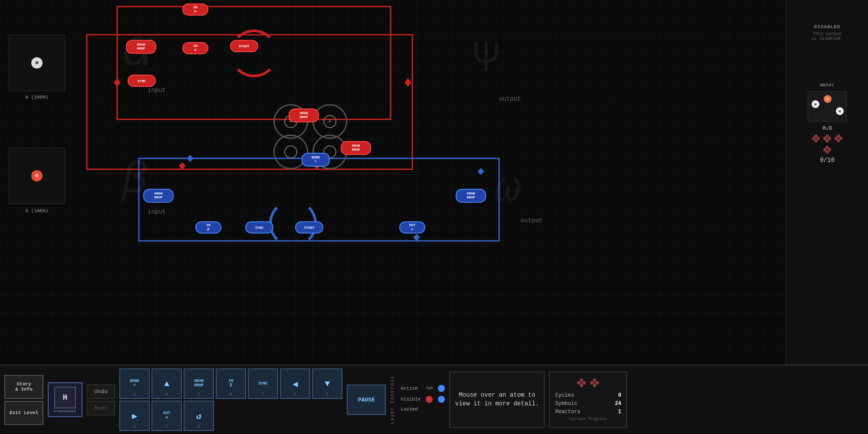 The height and width of the screenshot is (434, 868). What do you see at coordinates (231, 384) in the screenshot?
I see `tool-in-beta: INβ R` at bounding box center [231, 384].